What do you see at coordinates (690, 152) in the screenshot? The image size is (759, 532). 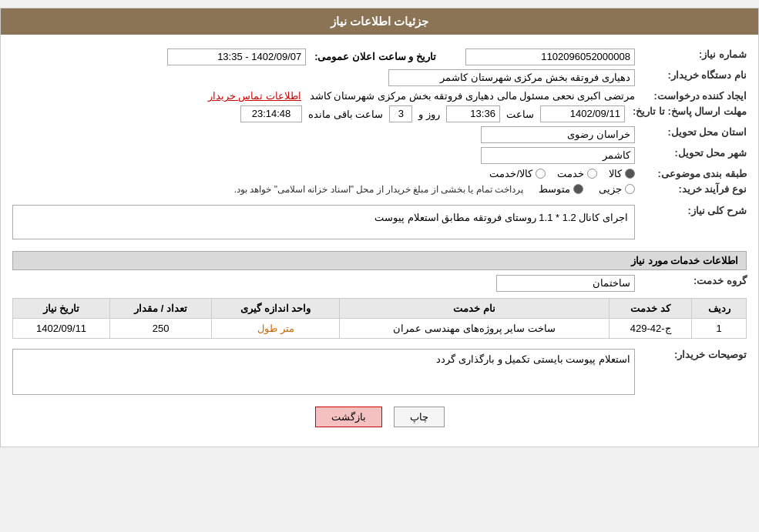 I see `city-label: شهر محل تحویل:` at bounding box center [690, 152].